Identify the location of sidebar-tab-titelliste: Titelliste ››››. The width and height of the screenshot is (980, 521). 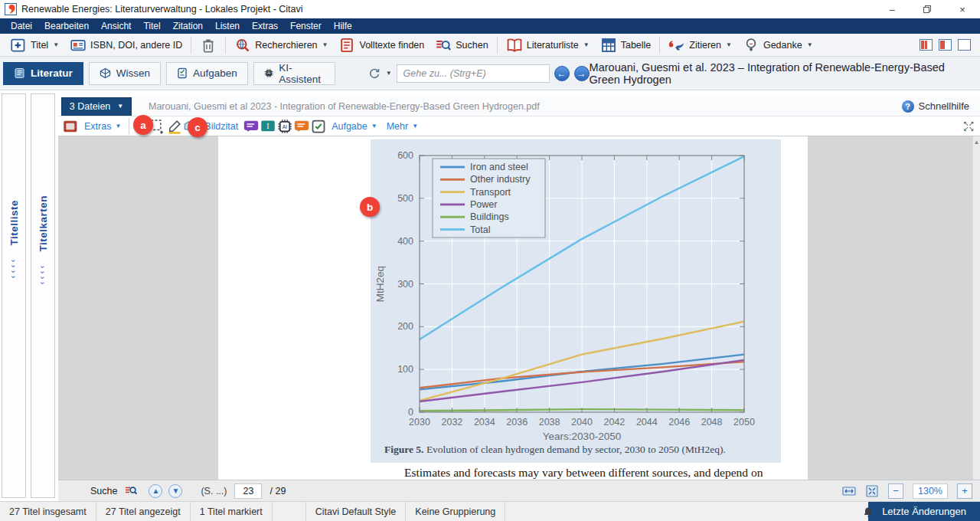
(14, 296).